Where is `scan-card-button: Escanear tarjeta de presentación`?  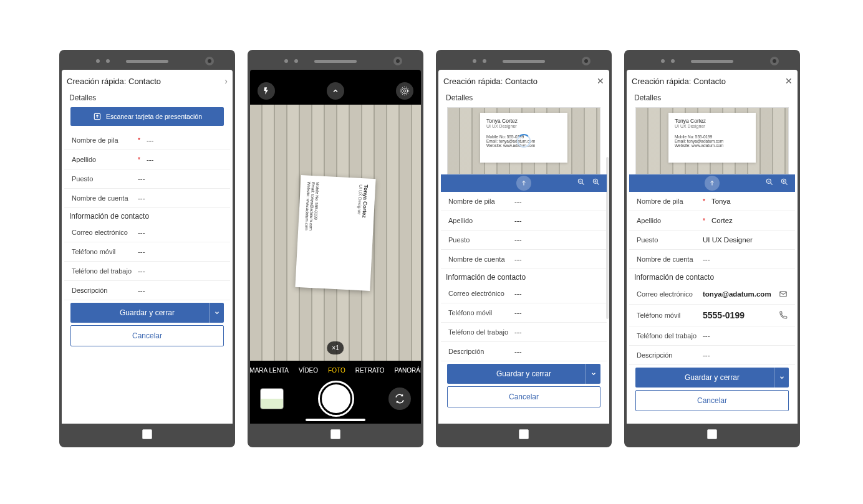
scan-card-button: Escanear tarjeta de presentación is located at coordinates (147, 116).